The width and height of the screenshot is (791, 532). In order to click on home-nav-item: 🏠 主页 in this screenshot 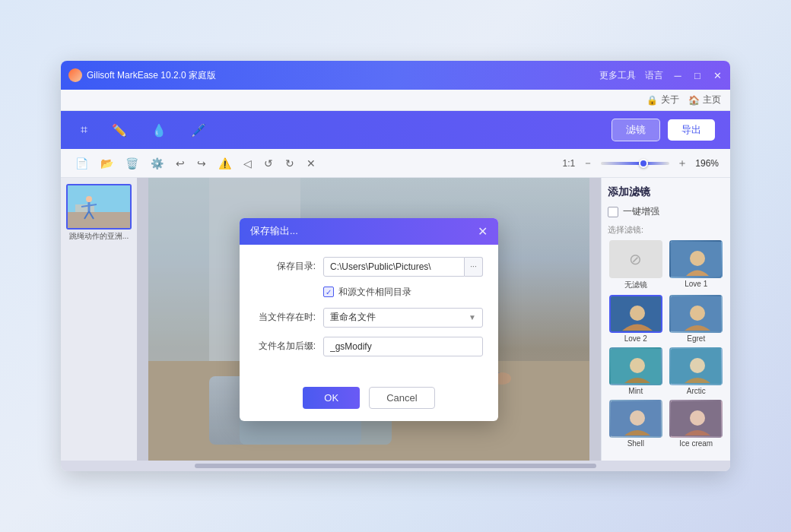, I will do `click(704, 100)`.